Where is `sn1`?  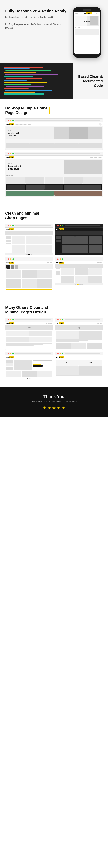 sn1 is located at coordinates (46, 229).